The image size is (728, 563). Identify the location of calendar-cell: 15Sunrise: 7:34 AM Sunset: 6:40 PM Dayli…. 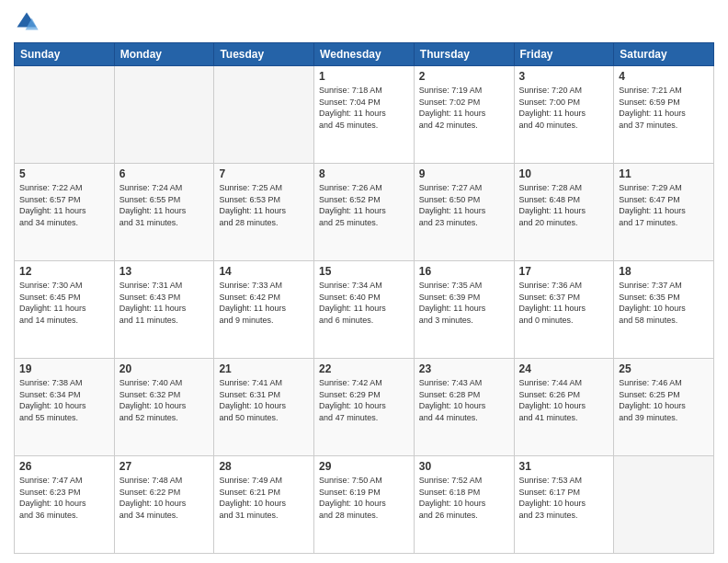
(364, 310).